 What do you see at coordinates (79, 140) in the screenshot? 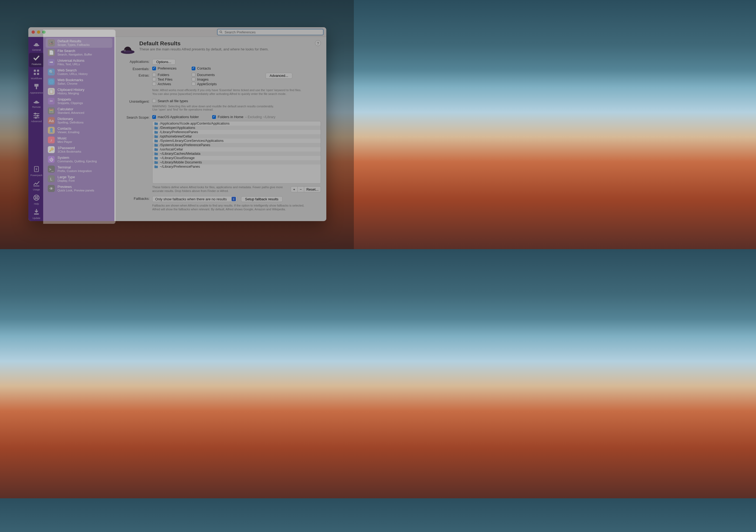
I see `feature-music: ♪ MusicMini Player` at bounding box center [79, 140].